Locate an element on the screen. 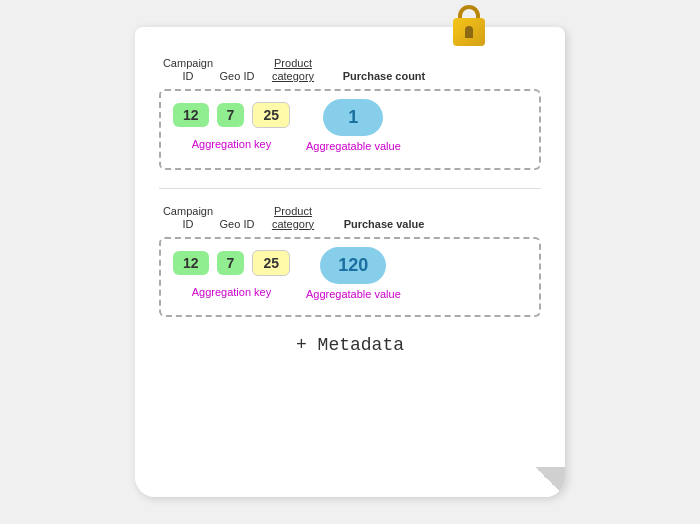  aggregation-label-2: Aggregation key is located at coordinates (232, 292).